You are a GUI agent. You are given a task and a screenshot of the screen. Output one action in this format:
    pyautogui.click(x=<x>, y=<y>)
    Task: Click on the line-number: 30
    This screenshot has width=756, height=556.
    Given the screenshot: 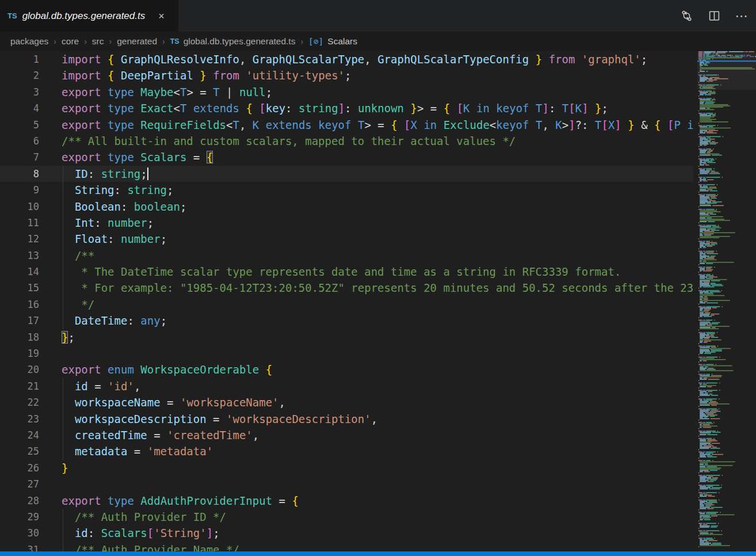 What is the action you would take?
    pyautogui.click(x=20, y=533)
    